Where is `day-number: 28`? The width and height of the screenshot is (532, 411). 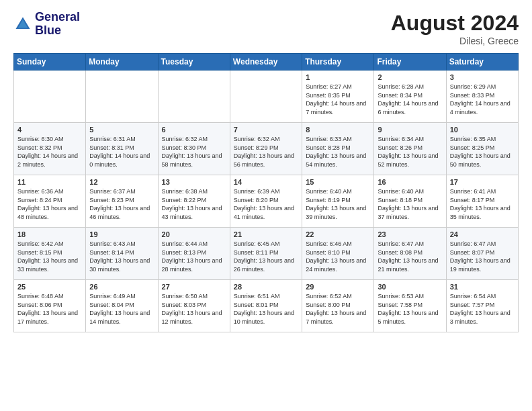 day-number: 28 is located at coordinates (266, 287).